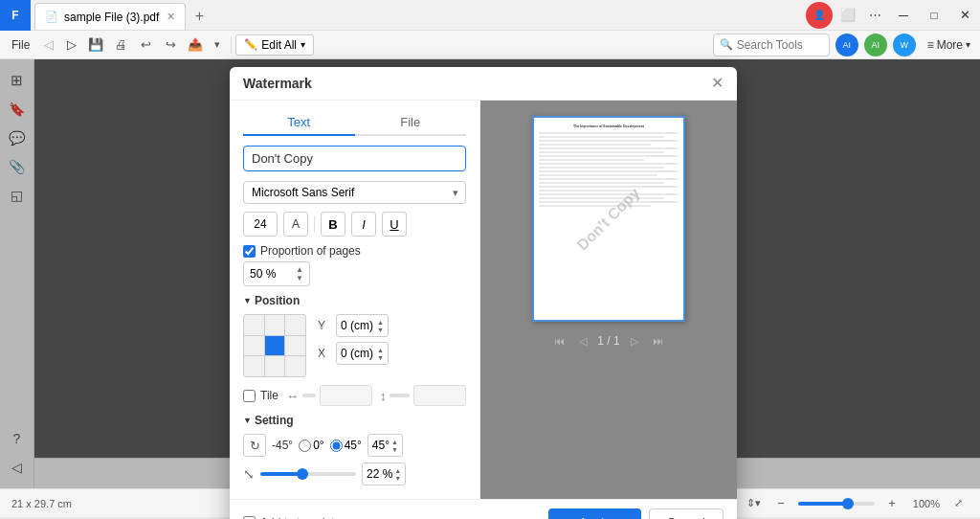 This screenshot has width=980, height=519. What do you see at coordinates (398, 479) in the screenshot?
I see `opacity-down: ▼` at bounding box center [398, 479].